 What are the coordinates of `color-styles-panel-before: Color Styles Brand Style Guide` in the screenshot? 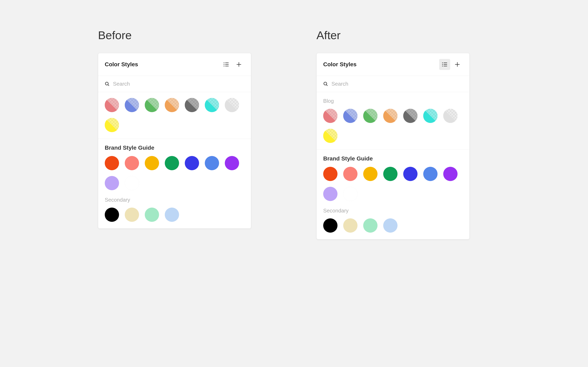 It's located at (174, 141).